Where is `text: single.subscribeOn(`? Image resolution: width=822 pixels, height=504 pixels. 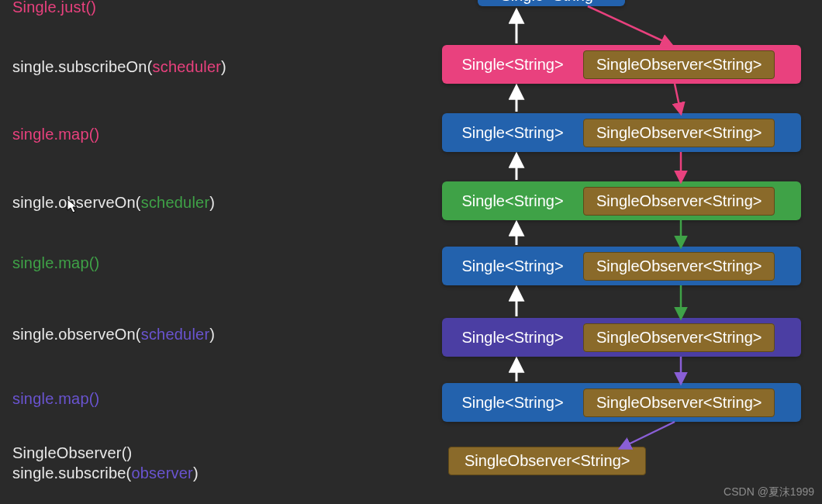 text: single.subscribeOn( is located at coordinates (82, 67).